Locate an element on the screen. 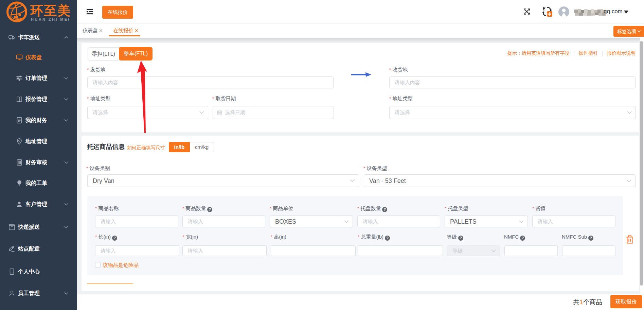 The width and height of the screenshot is (644, 310). svg-text: 中 is located at coordinates (550, 14).